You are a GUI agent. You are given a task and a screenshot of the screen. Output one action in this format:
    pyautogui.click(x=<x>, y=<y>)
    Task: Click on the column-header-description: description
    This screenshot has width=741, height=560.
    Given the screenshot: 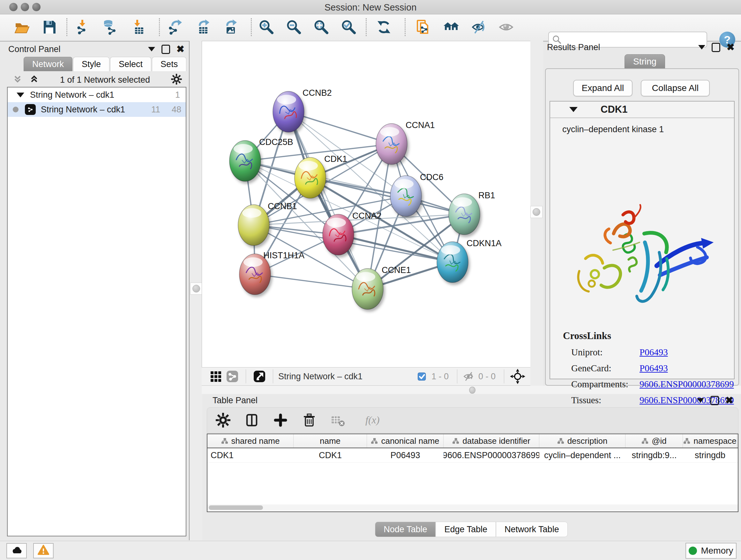 What is the action you would take?
    pyautogui.click(x=582, y=441)
    